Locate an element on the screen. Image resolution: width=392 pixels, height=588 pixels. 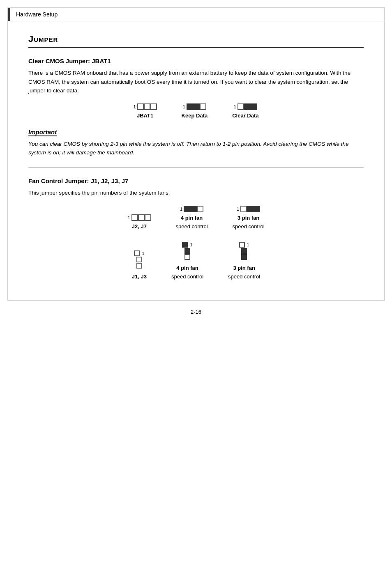
4pin-bot-diagram: 1 4 pin fan speed control is located at coordinates (187, 261).